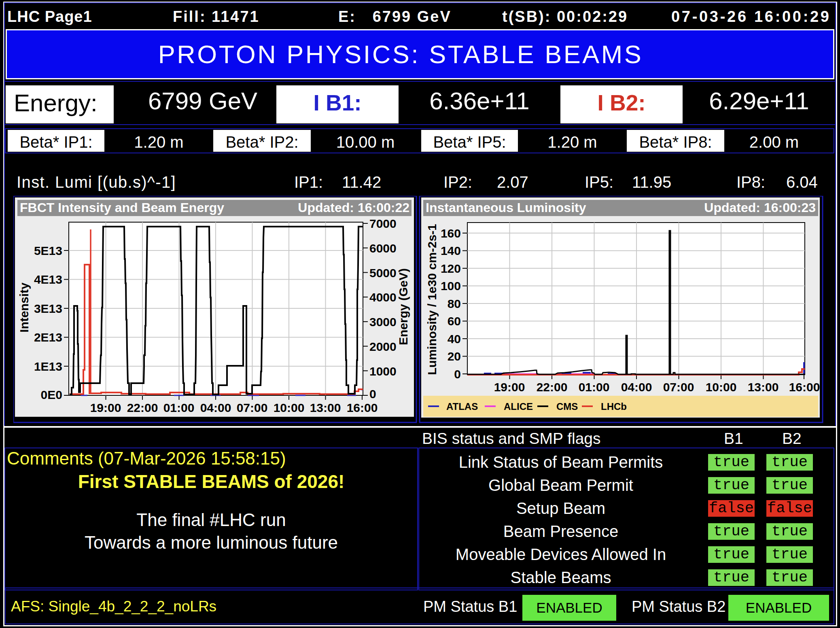 The height and width of the screenshot is (628, 840). Describe the element at coordinates (383, 248) in the screenshot. I see `svg-text: 6000` at that location.